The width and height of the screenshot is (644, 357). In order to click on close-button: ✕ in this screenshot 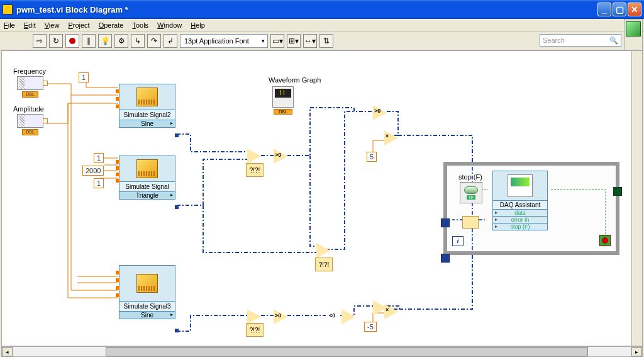, I will do `click(635, 9)`.